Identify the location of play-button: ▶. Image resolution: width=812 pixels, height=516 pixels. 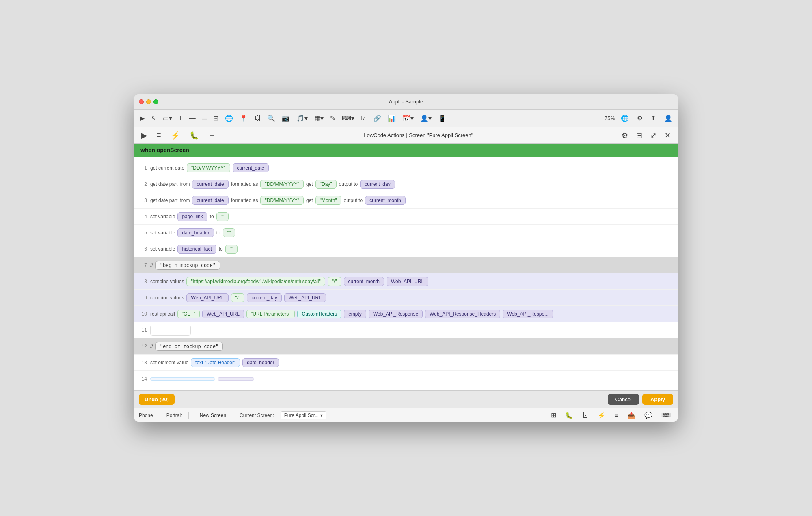
(142, 118).